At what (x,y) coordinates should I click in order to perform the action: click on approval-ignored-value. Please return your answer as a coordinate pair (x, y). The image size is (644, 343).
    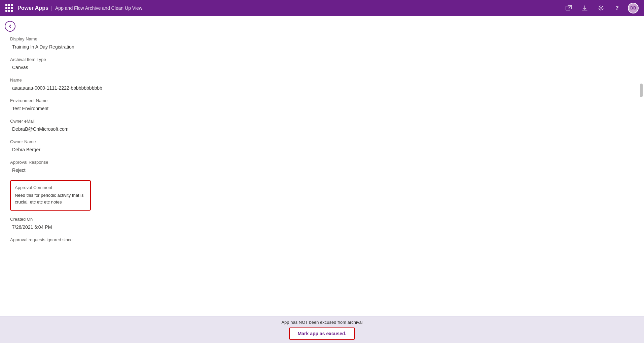
    Looking at the image, I should click on (322, 245).